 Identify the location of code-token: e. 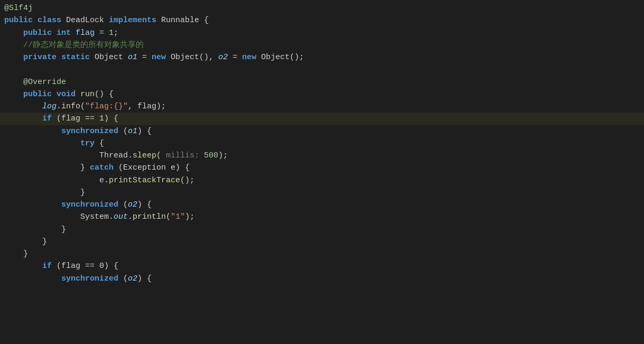
(101, 181).